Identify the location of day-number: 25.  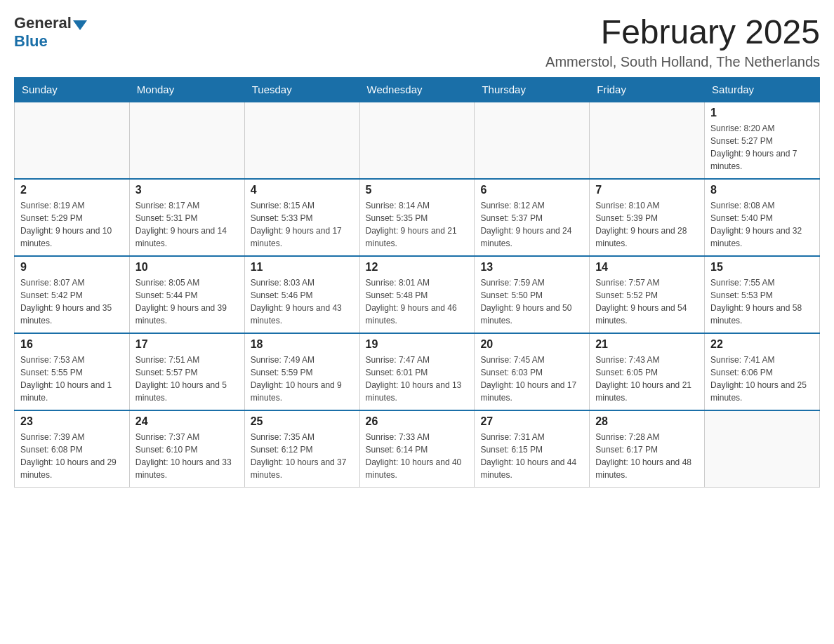
(302, 422).